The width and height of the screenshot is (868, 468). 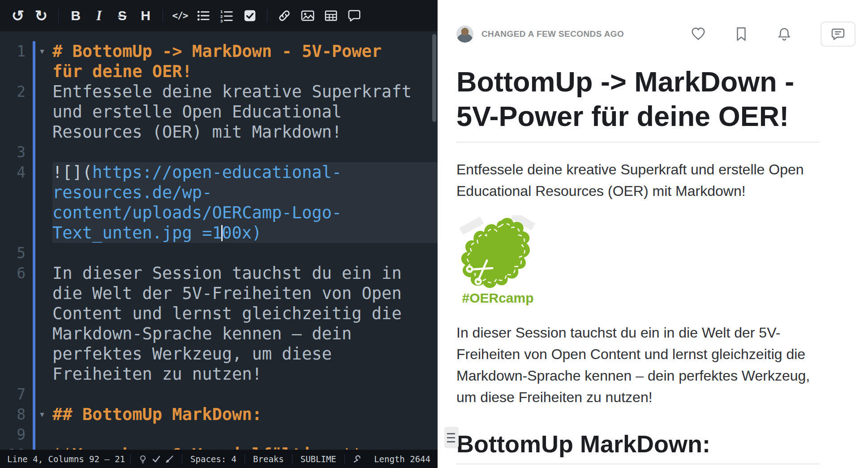 What do you see at coordinates (498, 298) in the screenshot?
I see `oercamp-logo-caption: #OERcamp` at bounding box center [498, 298].